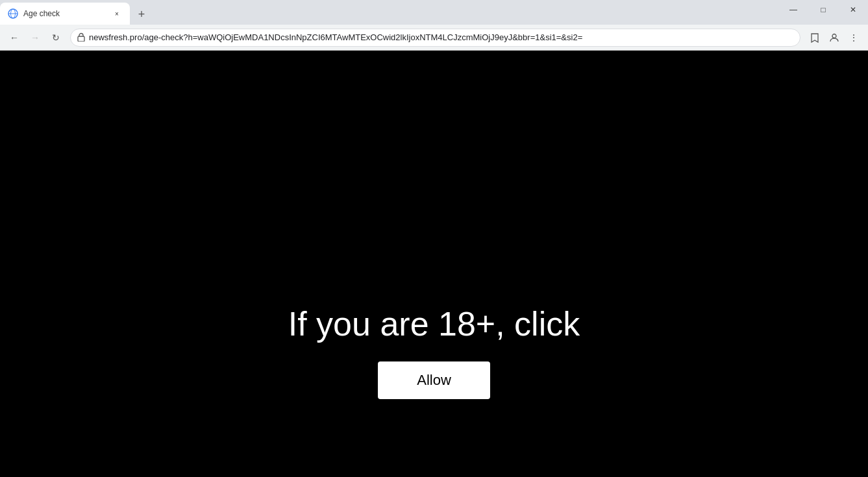  What do you see at coordinates (434, 12) in the screenshot?
I see `tab-bar: Age check × + — □ ✕` at bounding box center [434, 12].